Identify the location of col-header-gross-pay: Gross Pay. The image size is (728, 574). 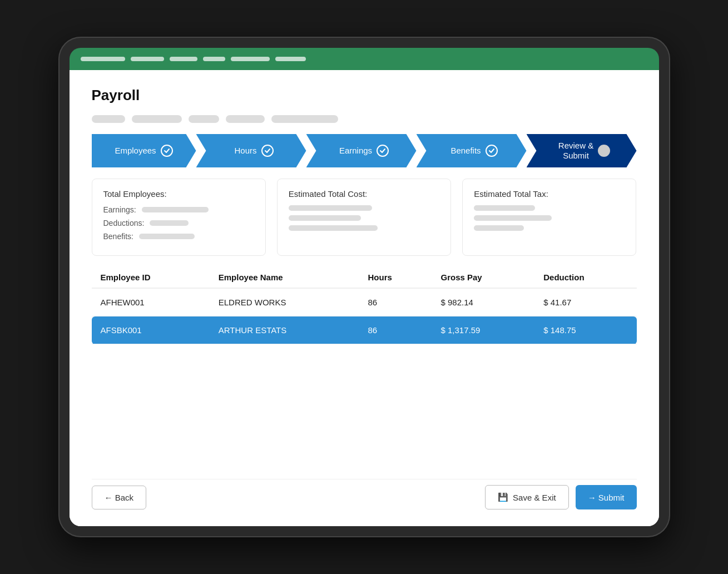
(484, 278).